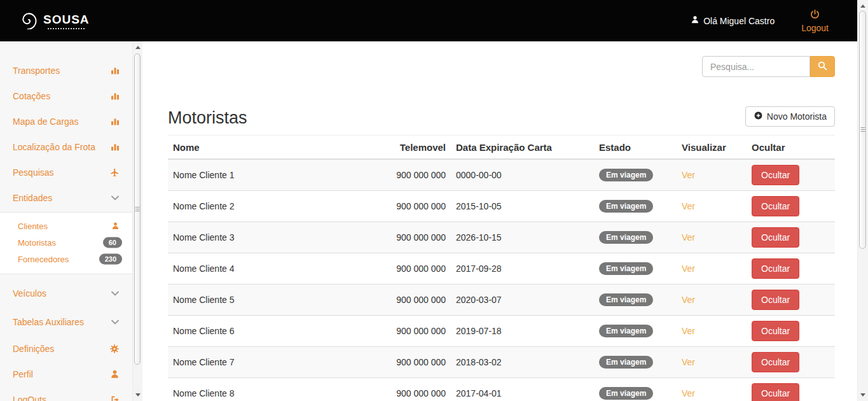  Describe the element at coordinates (501, 331) in the screenshot. I see `table-row: Nome Cliente 6 900 000 000 2019-07-18 Em…` at that location.